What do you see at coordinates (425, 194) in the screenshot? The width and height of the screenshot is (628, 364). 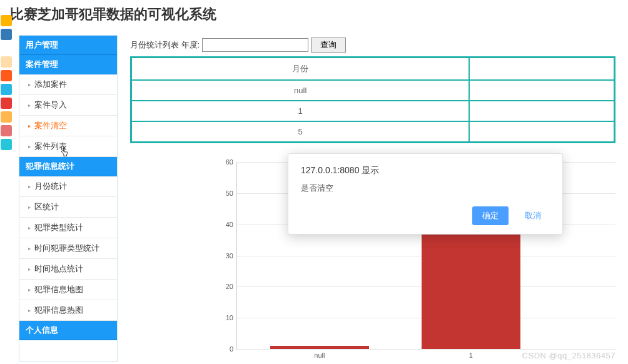 I see `confirm-dialog: 127.0.0.1:8080 显示 是否清空 确定 取消` at bounding box center [425, 194].